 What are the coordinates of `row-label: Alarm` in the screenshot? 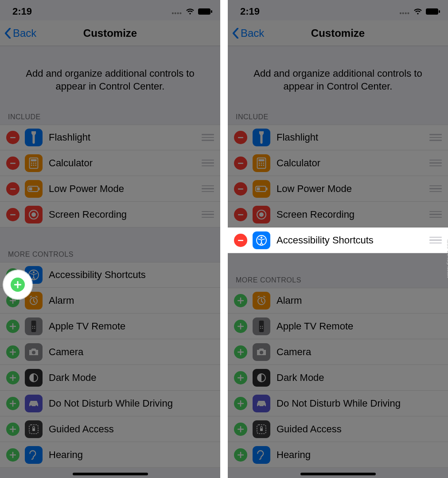 It's located at (359, 301).